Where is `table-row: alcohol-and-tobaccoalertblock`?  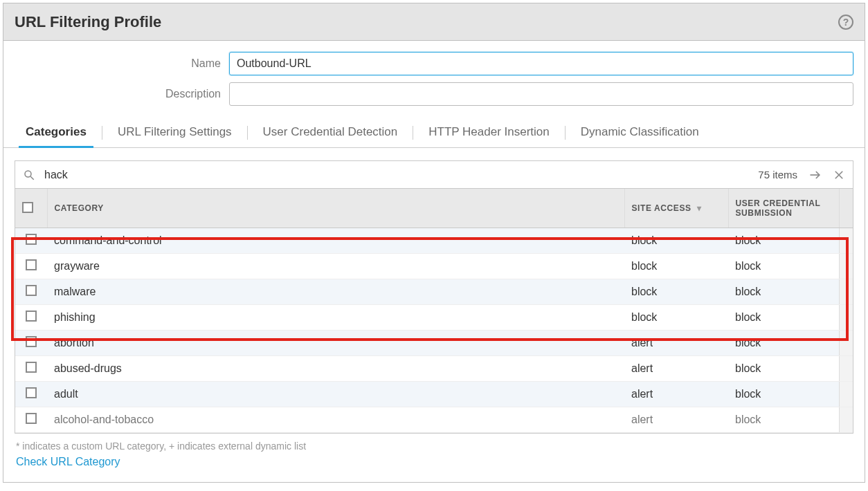 table-row: alcohol-and-tobaccoalertblock is located at coordinates (434, 420).